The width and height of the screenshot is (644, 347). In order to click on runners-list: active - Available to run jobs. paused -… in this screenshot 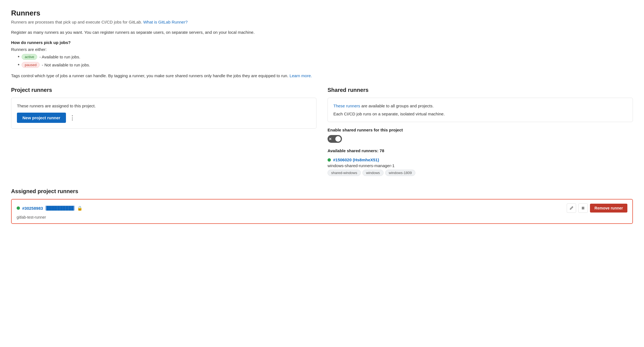, I will do `click(322, 61)`.